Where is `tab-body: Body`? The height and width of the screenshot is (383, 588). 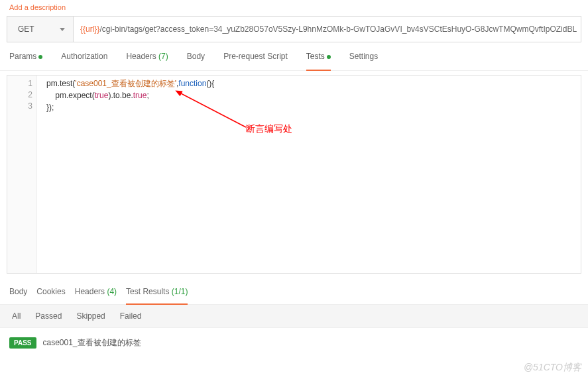 tab-body: Body is located at coordinates (196, 57).